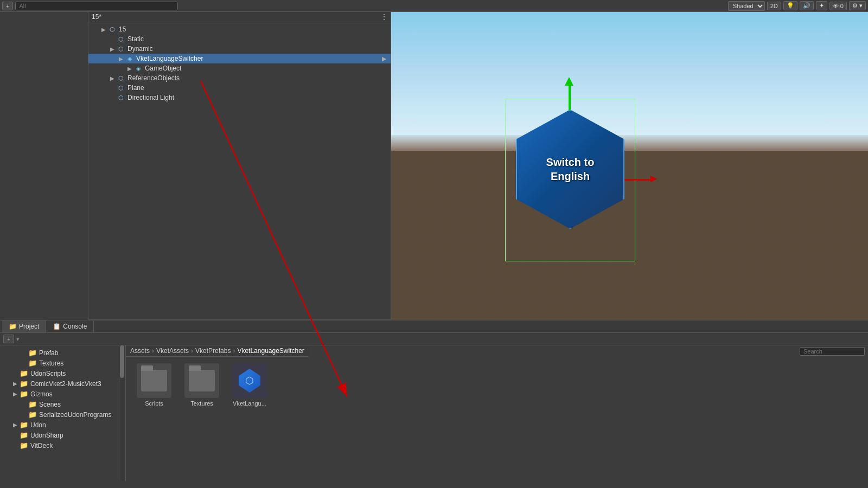  I want to click on bottom-toolbar: + ▾, so click(434, 339).